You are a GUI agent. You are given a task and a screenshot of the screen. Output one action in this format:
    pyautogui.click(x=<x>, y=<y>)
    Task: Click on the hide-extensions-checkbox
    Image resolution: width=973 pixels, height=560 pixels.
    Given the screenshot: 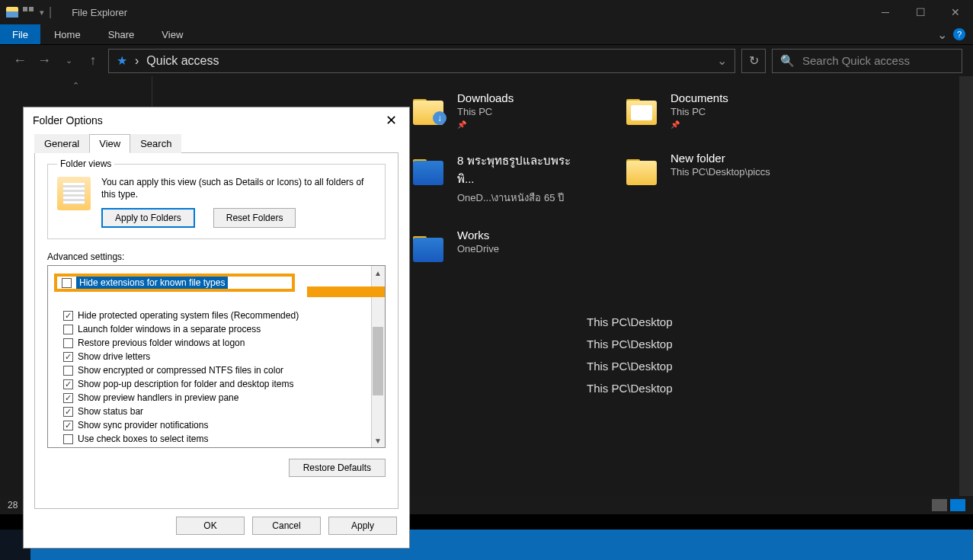 What is the action you would take?
    pyautogui.click(x=67, y=283)
    